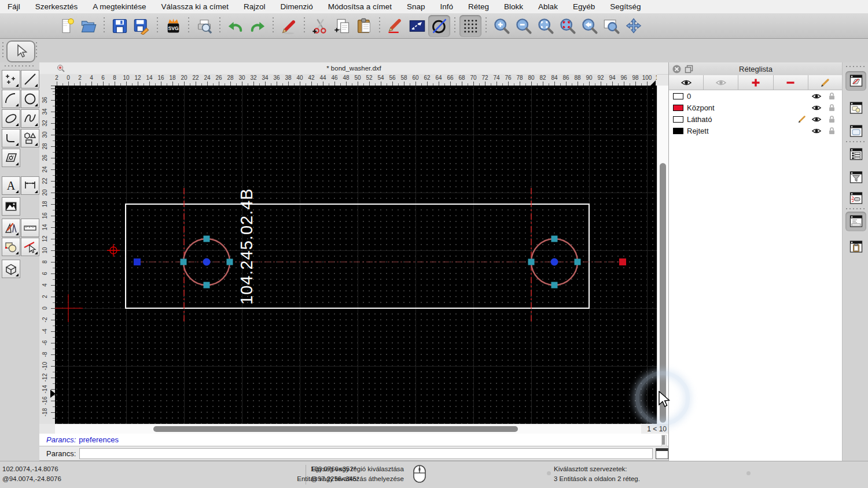  I want to click on grip-handle-red-end, so click(623, 262).